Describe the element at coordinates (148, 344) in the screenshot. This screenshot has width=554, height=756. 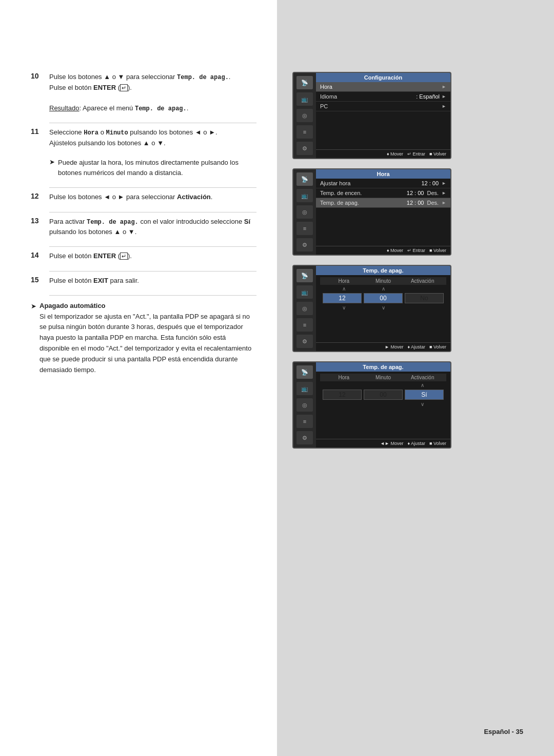
I see `apagado-text: Si el temporizador se ajusta en "Act.", …` at that location.